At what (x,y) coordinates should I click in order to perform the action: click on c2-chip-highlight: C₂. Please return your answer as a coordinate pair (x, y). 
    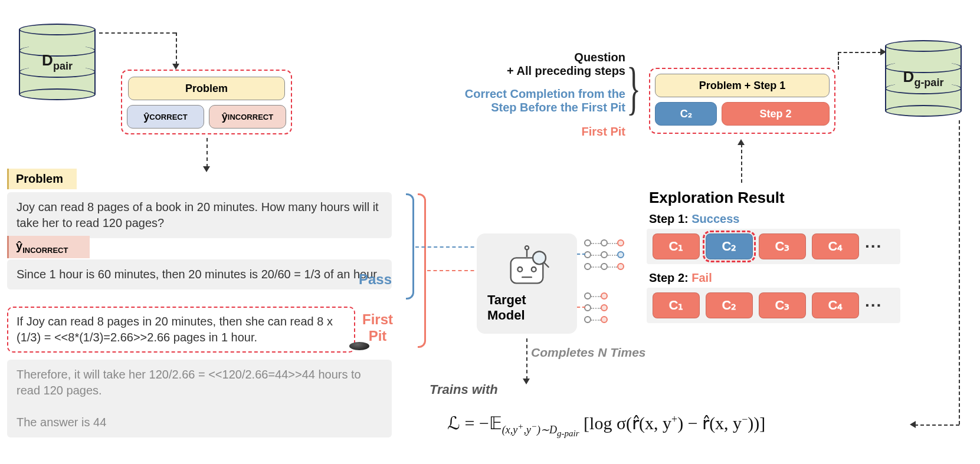
    Looking at the image, I should click on (729, 246).